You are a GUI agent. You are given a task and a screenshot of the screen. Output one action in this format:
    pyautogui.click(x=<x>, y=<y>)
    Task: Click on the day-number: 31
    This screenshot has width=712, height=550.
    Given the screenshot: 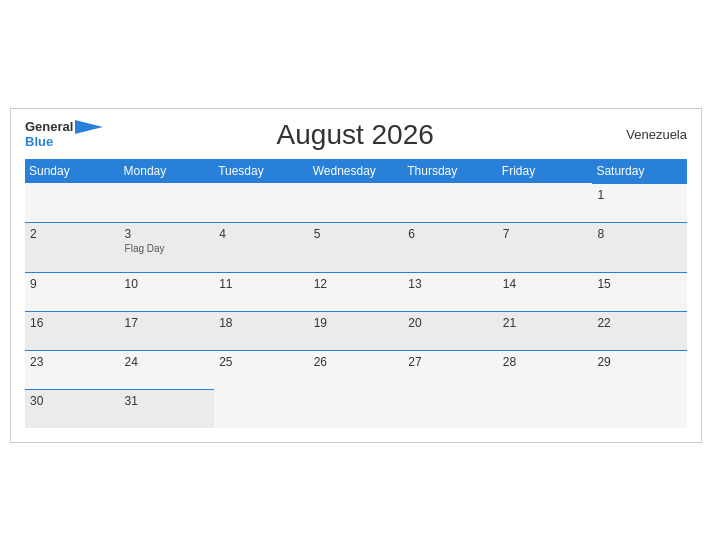 What is the action you would take?
    pyautogui.click(x=168, y=401)
    